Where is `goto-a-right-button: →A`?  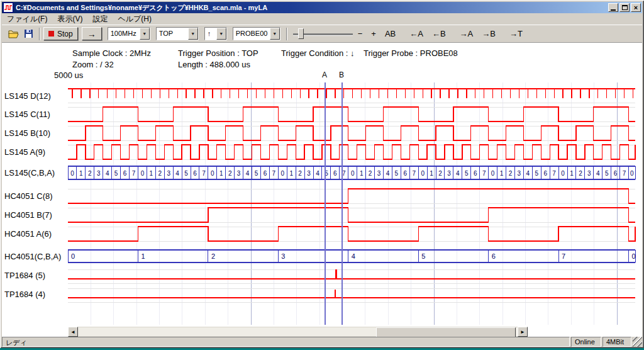 goto-a-right-button: →A is located at coordinates (467, 34).